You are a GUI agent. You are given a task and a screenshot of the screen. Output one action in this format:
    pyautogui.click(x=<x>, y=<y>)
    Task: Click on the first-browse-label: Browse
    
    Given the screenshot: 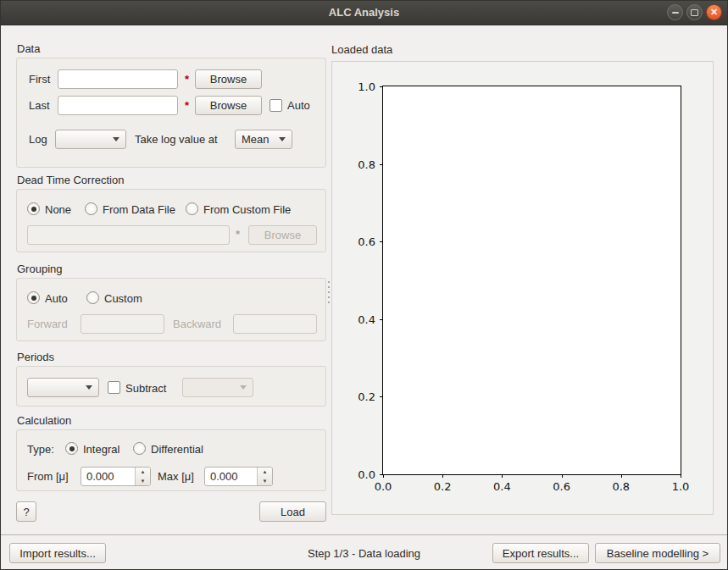 What is the action you would take?
    pyautogui.click(x=229, y=80)
    